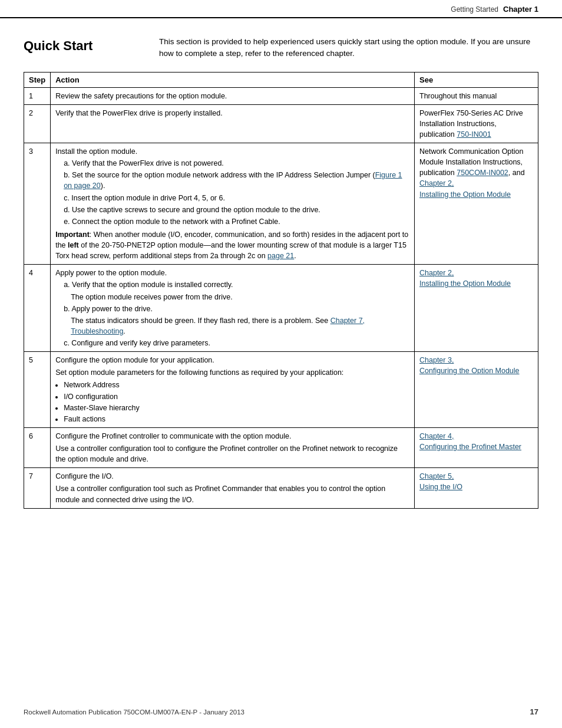  I want to click on action-cell: Configure the I/O. Use a controller conf…, so click(233, 488).